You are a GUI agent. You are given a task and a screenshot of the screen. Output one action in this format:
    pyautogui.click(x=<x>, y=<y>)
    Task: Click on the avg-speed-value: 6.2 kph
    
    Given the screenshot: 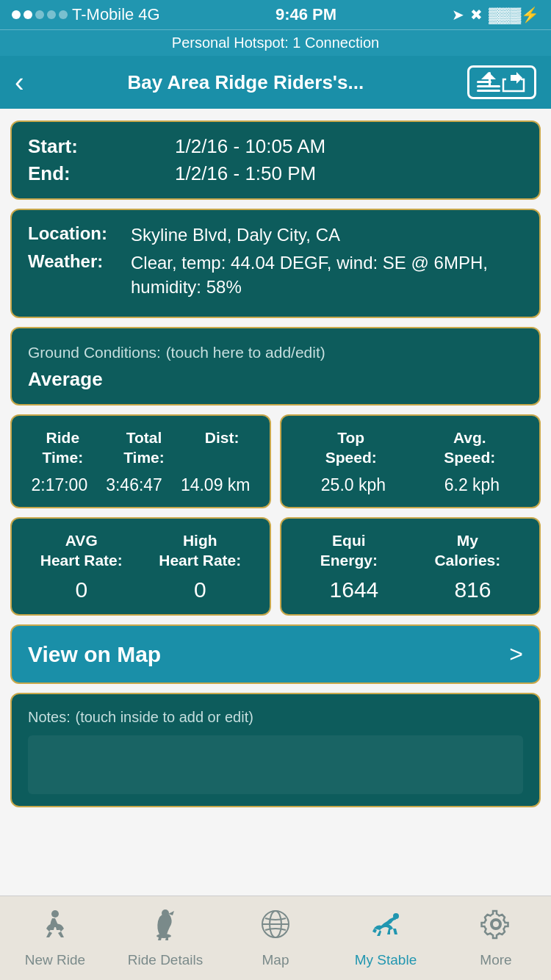 What is the action you would take?
    pyautogui.click(x=472, y=485)
    